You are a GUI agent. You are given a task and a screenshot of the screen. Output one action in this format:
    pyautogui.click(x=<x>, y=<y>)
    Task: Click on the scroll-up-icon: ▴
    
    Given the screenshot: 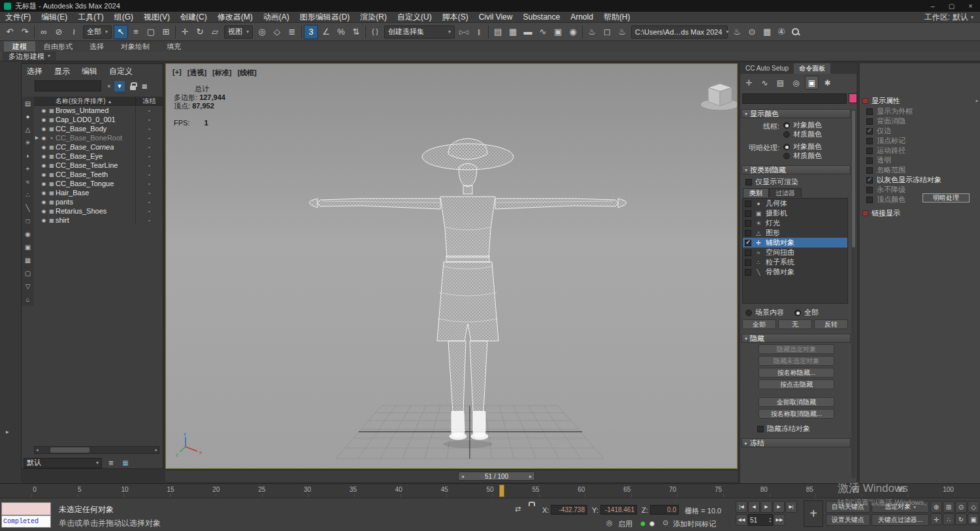 What is the action you would take?
    pyautogui.click(x=977, y=101)
    